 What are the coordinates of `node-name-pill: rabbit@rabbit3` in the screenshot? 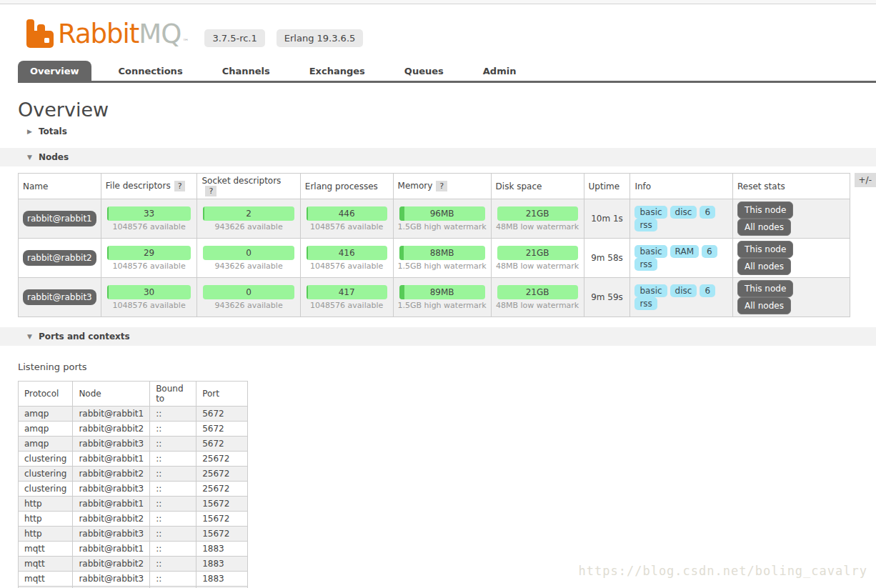 It's located at (60, 297).